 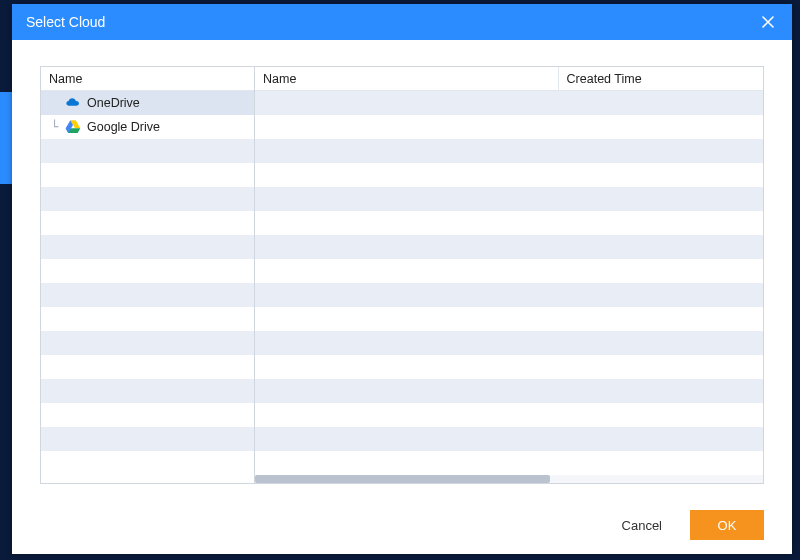 I want to click on right-header-name: Name, so click(x=407, y=78).